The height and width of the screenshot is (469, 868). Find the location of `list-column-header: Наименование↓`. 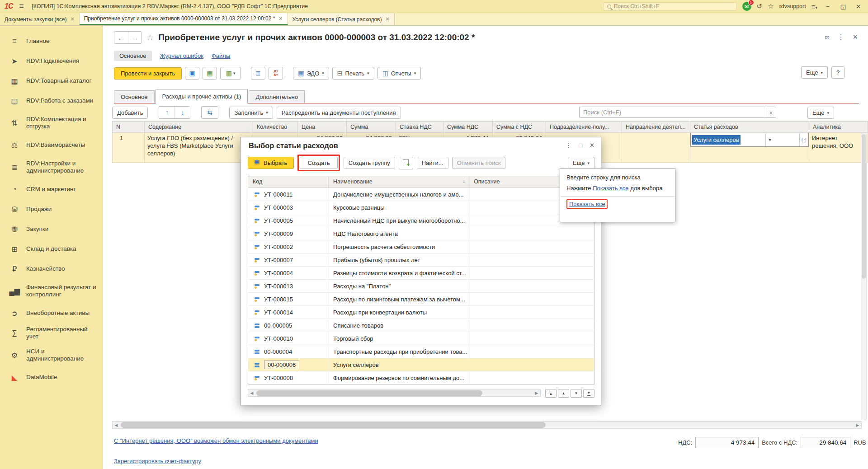

list-column-header: Наименование↓ is located at coordinates (399, 182).